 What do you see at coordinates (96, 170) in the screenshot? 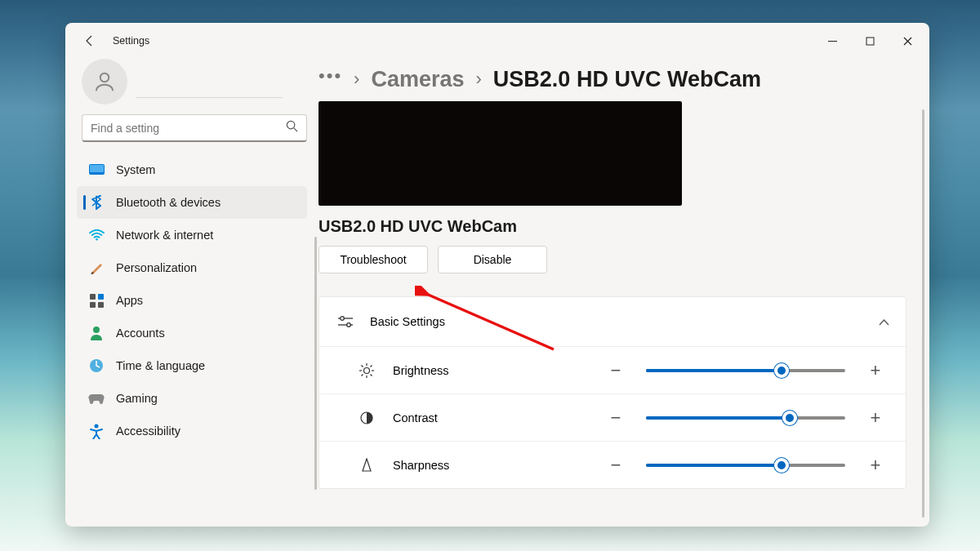
I see `system-icon` at bounding box center [96, 170].